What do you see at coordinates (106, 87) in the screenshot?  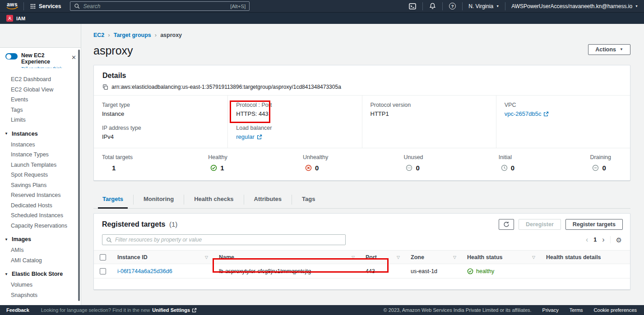 I see `copy-icon` at bounding box center [106, 87].